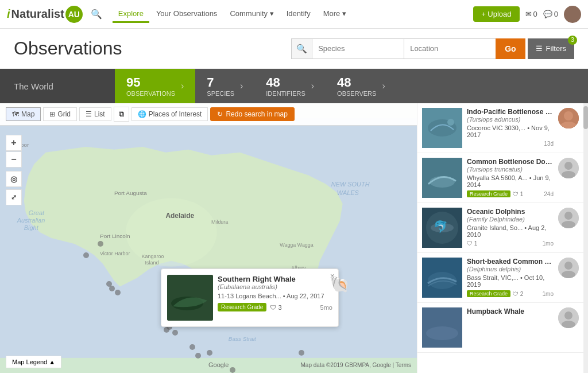  Describe the element at coordinates (510, 269) in the screenshot. I see `obs-scientific: (Delphinus delphis)` at that location.